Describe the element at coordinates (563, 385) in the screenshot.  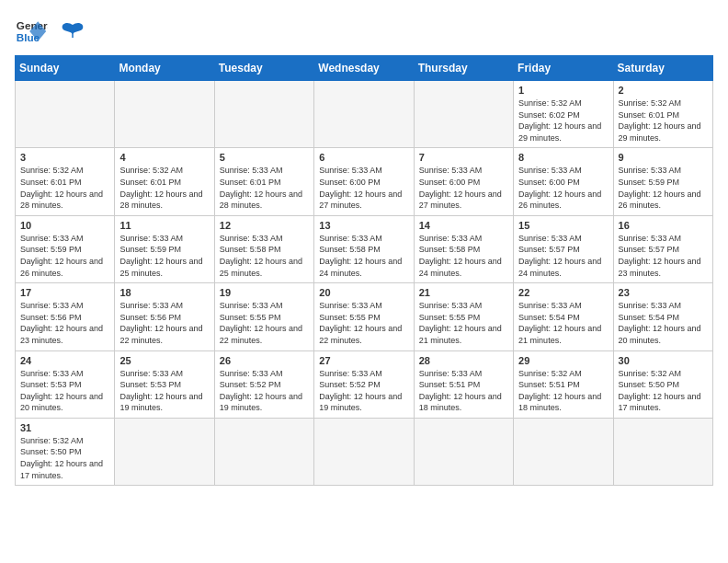
I see `calendar-day-cell: 29Sunrise: 5:32 AM Sunset: 5:51 PM Dayli…` at that location.